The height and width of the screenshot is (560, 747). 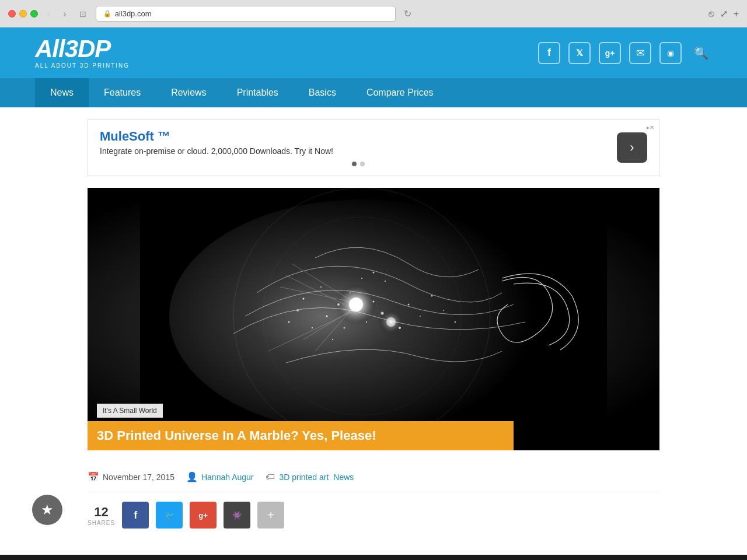 I want to click on googleplus-icon: g+, so click(x=610, y=53).